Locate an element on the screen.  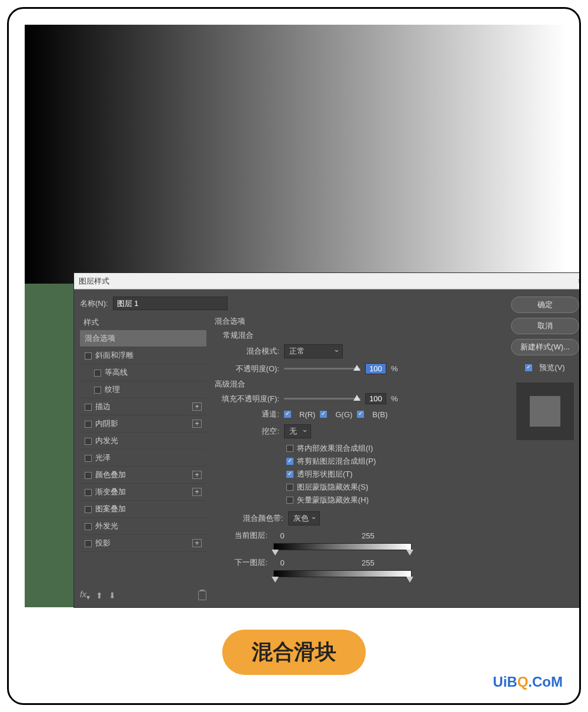
style-item: 描边+ is located at coordinates (143, 407).